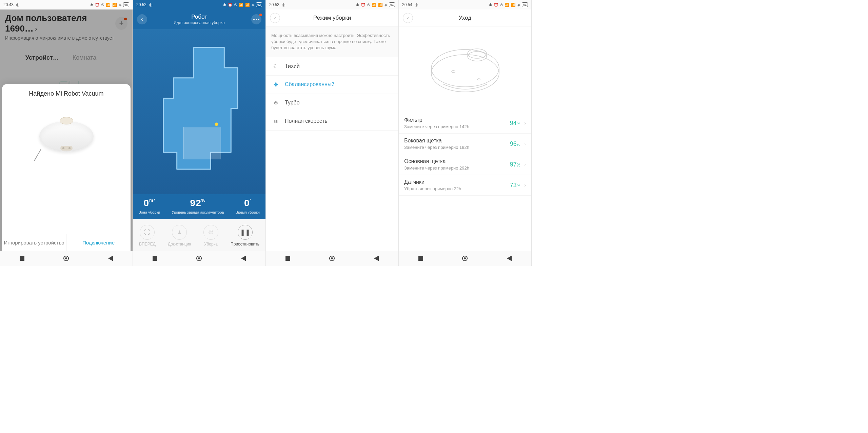 The image size is (868, 433). What do you see at coordinates (179, 232) in the screenshot?
I see `plug-icon: ⏚` at bounding box center [179, 232].